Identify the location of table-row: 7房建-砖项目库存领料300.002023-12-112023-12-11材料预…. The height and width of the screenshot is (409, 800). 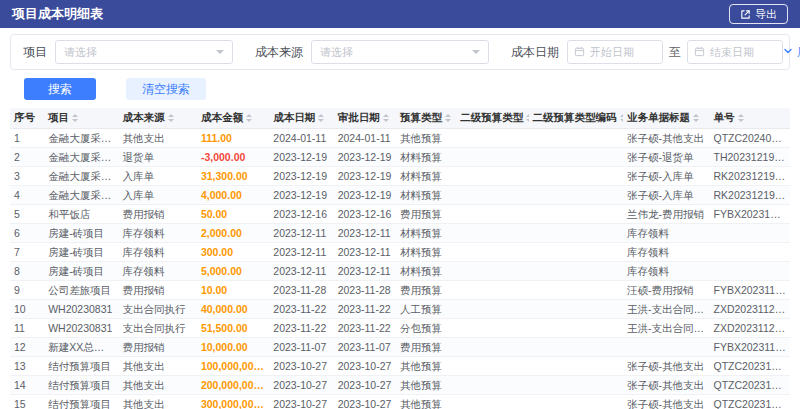
(400, 252).